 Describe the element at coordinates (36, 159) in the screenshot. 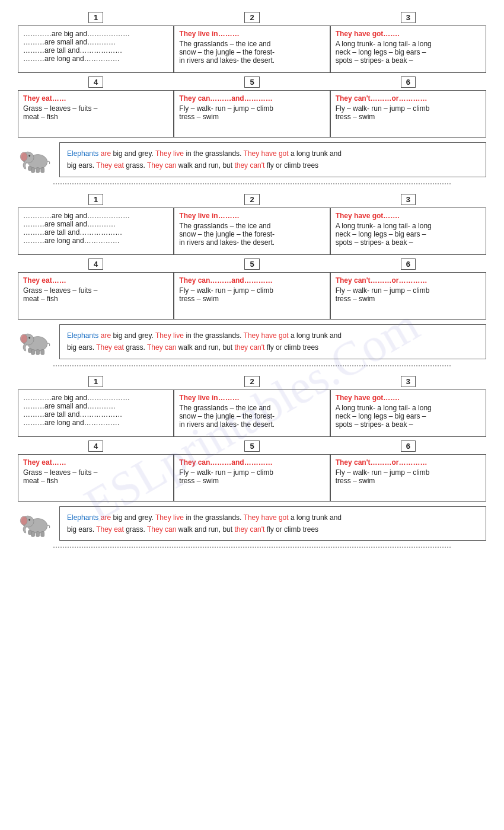

I see `elephant-icon` at that location.